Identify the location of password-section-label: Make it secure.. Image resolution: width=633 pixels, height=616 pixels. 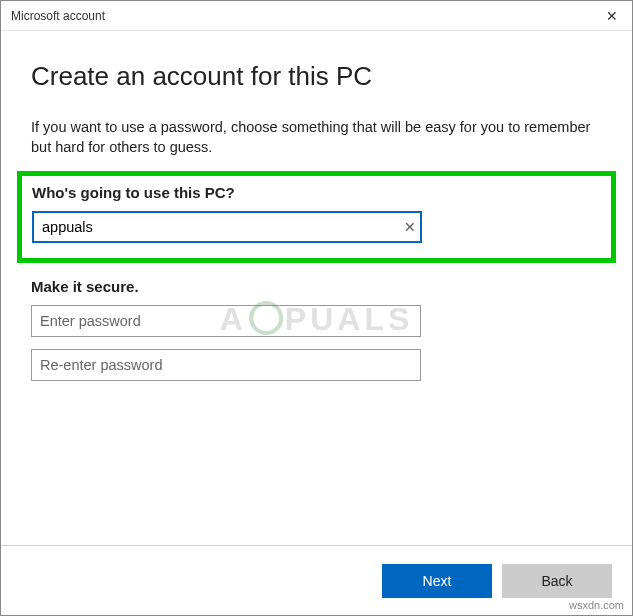
(316, 286).